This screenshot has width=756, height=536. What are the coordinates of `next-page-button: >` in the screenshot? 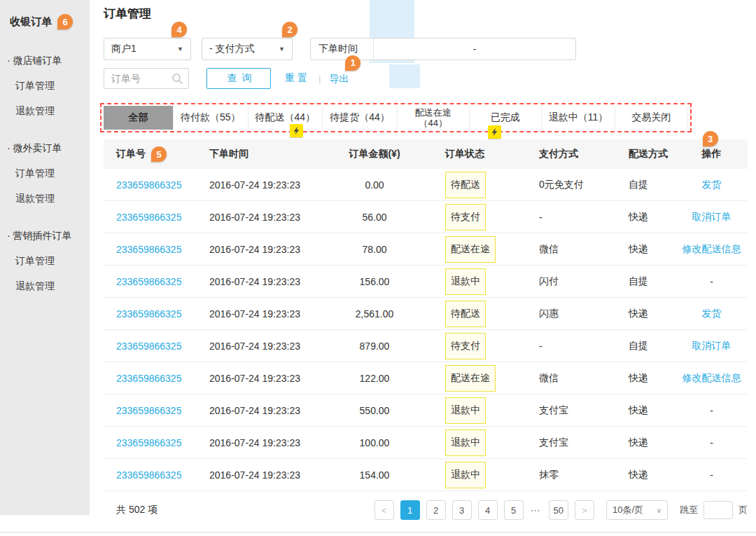 It's located at (584, 510).